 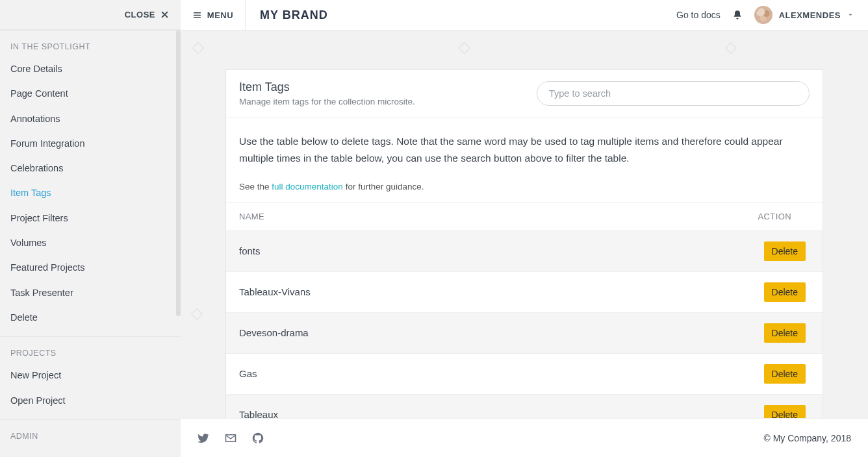 I want to click on docs-link: Go to docs, so click(x=698, y=15).